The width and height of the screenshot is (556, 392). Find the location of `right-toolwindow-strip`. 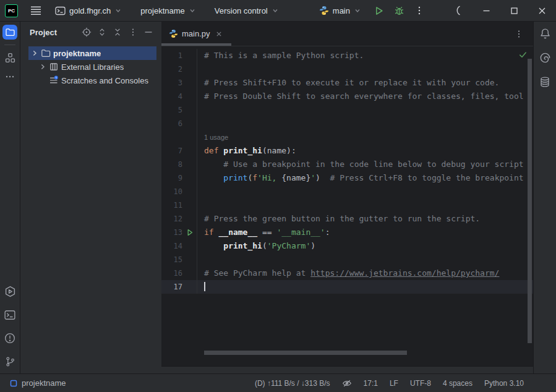

right-toolwindow-strip is located at coordinates (544, 198).